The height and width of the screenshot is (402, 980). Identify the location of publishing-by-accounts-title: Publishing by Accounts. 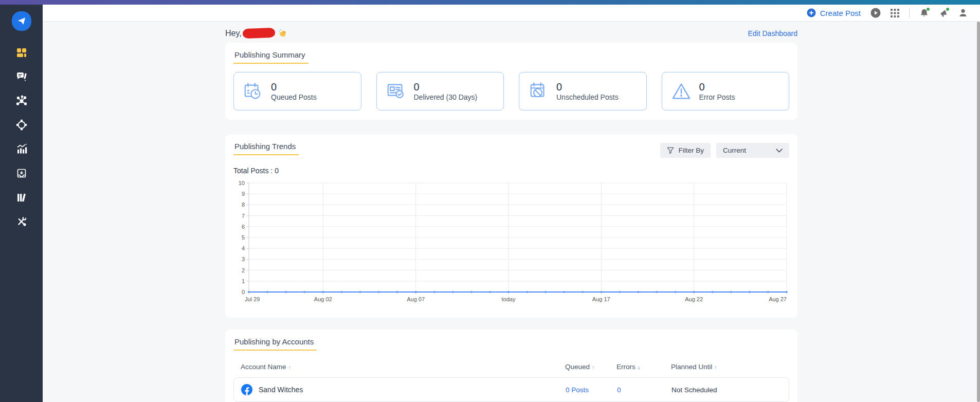
(275, 344).